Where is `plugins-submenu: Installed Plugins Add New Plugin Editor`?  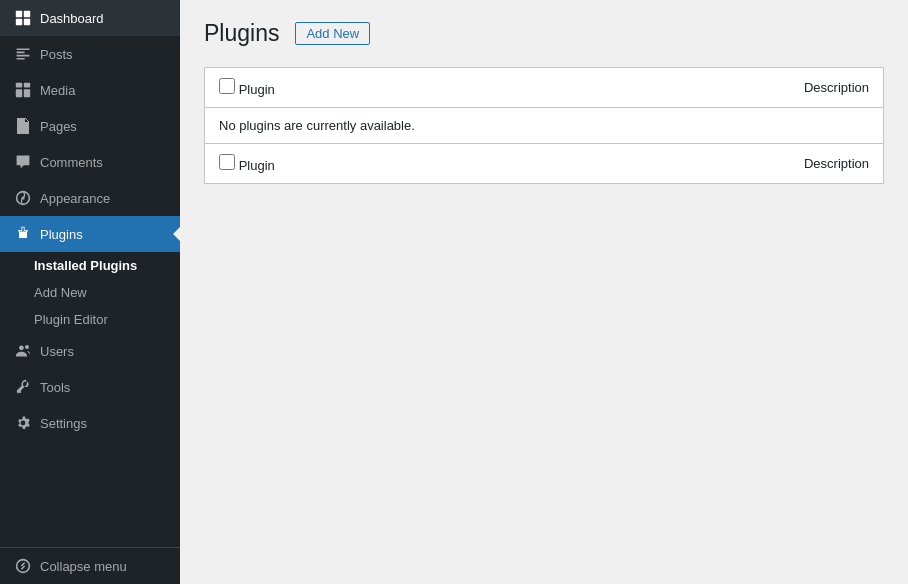 plugins-submenu: Installed Plugins Add New Plugin Editor is located at coordinates (90, 292).